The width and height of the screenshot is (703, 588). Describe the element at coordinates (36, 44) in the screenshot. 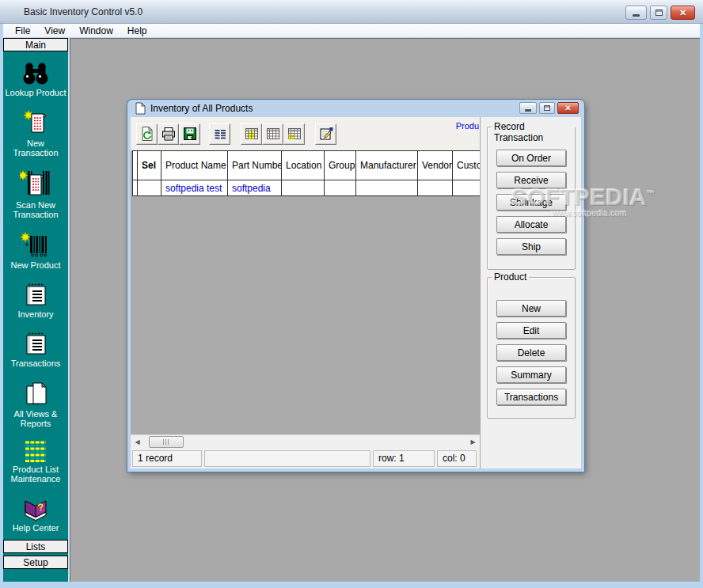

I see `sidebar-main-button: Main` at that location.